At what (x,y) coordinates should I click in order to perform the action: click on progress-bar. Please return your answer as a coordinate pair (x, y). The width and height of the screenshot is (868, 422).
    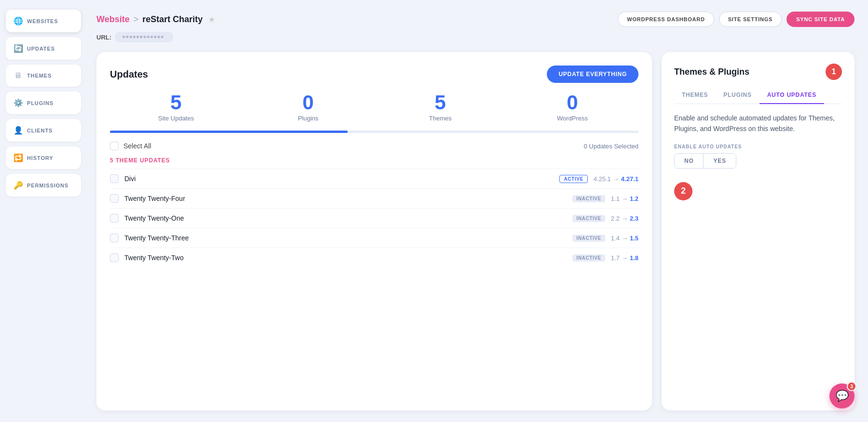
    Looking at the image, I should click on (229, 132).